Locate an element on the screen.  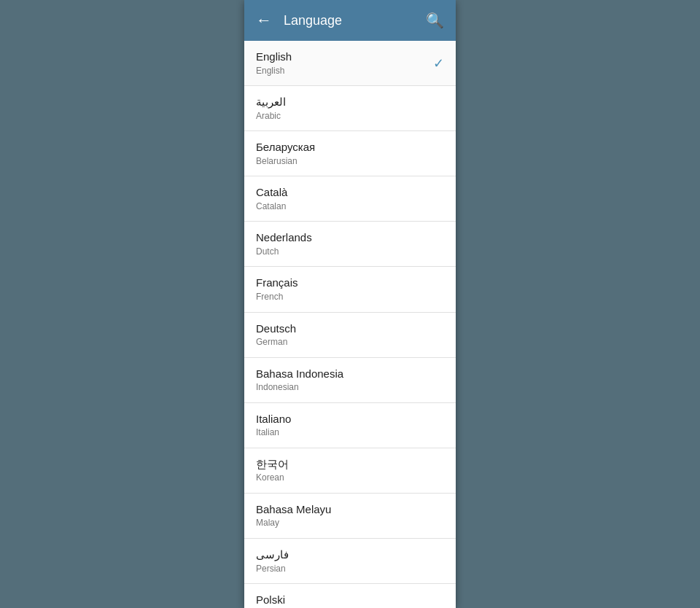
language-name: English is located at coordinates (341, 57).